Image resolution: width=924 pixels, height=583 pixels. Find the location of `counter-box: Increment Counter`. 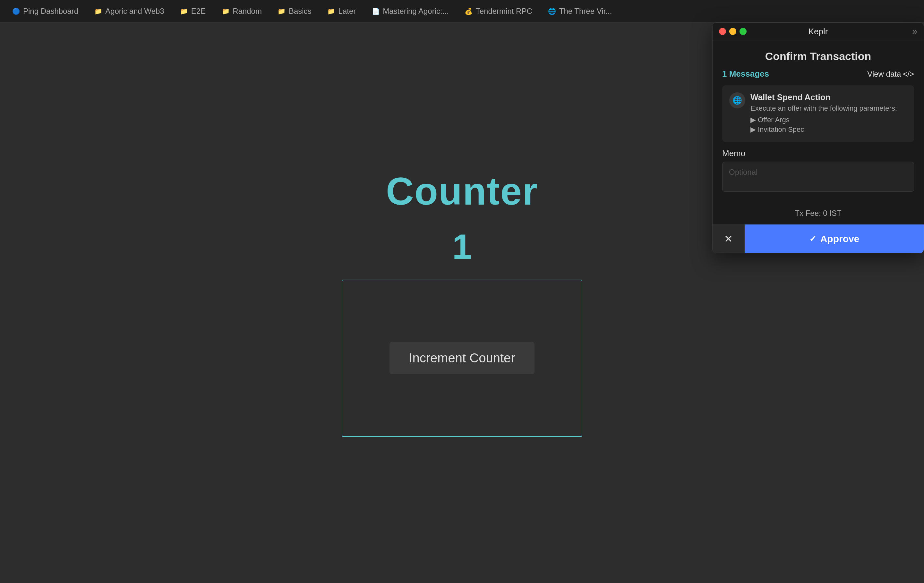

counter-box: Increment Counter is located at coordinates (462, 358).